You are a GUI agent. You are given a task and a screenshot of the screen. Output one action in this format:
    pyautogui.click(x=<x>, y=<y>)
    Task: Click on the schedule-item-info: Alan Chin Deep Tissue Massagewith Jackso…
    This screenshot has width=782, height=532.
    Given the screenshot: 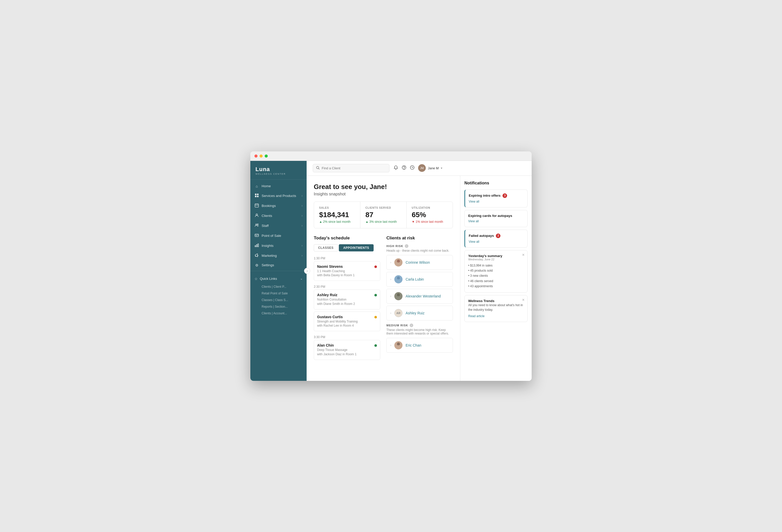 What is the action you would take?
    pyautogui.click(x=345, y=350)
    